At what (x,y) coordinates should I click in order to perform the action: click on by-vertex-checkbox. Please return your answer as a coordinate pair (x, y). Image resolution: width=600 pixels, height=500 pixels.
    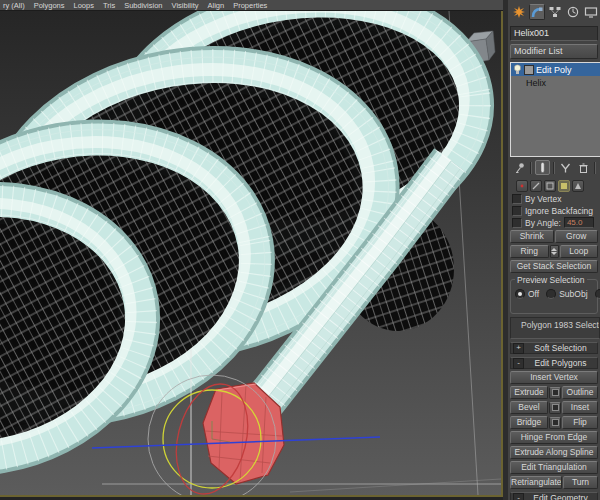
    Looking at the image, I should click on (517, 199).